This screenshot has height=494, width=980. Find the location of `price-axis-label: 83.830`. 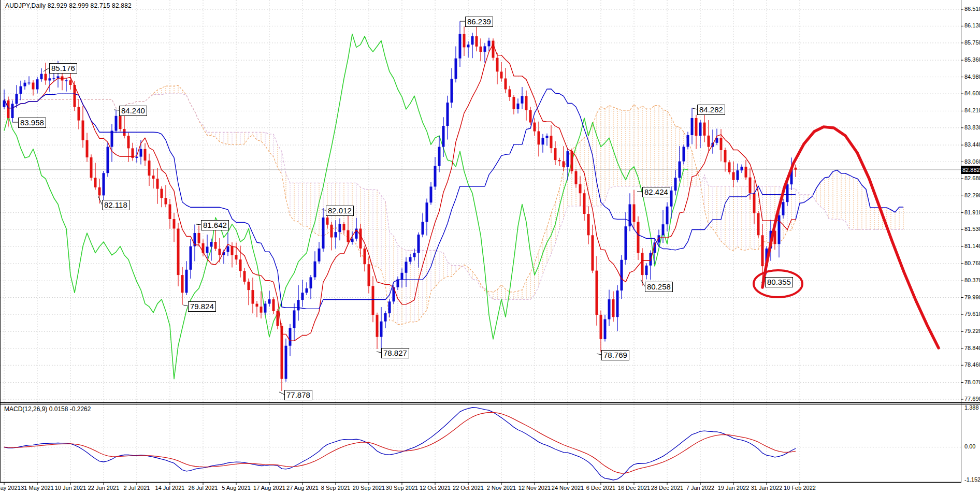

price-axis-label: 83.830 is located at coordinates (972, 127).